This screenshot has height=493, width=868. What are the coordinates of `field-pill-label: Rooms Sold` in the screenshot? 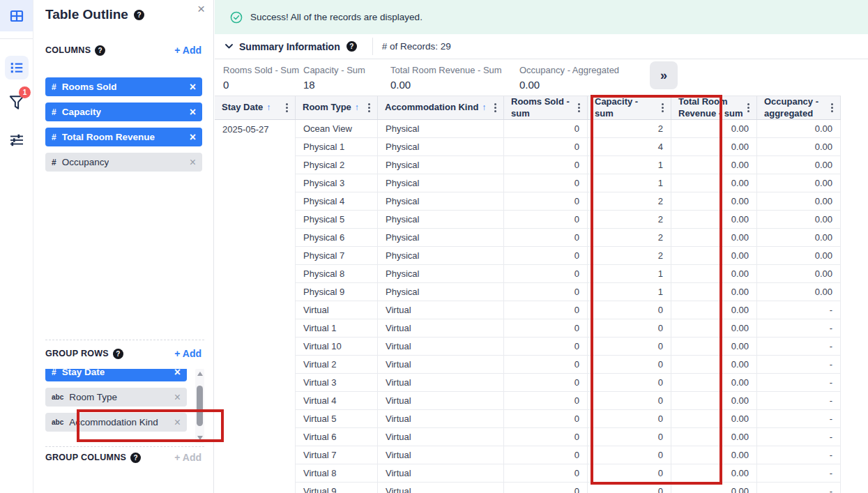 It's located at (89, 86).